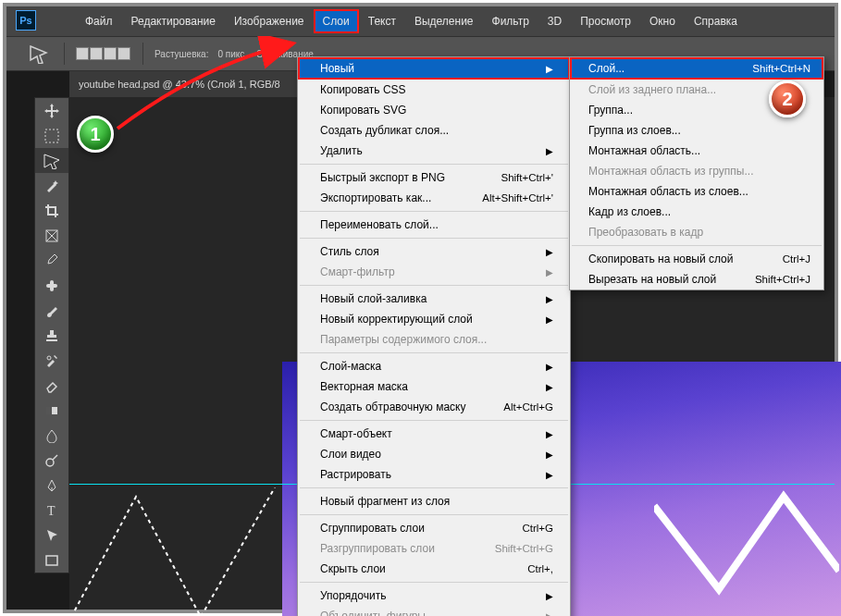  Describe the element at coordinates (432, 252) in the screenshot. I see `menu-item-label: Стиль слоя` at that location.